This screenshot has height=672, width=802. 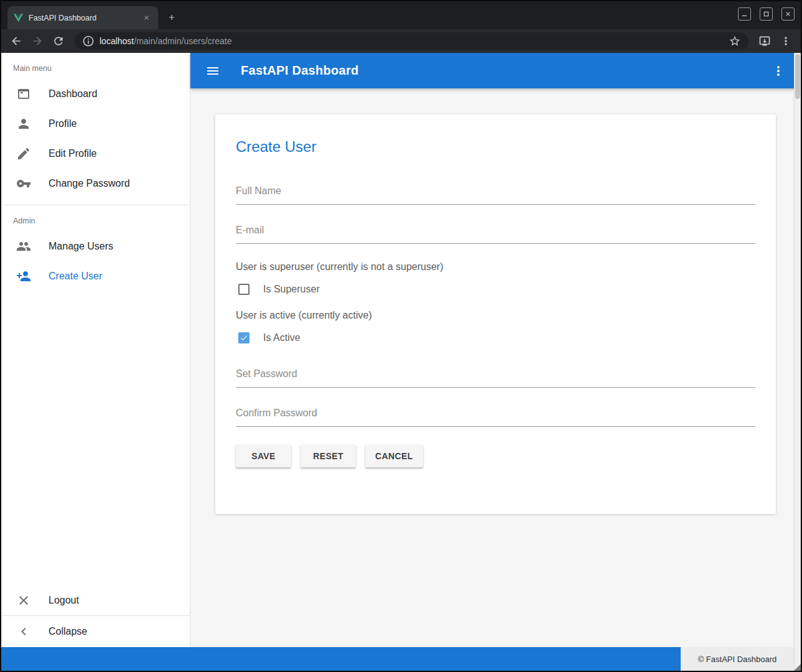 I want to click on appbar-title: FastAPI Dashboard, so click(x=300, y=71).